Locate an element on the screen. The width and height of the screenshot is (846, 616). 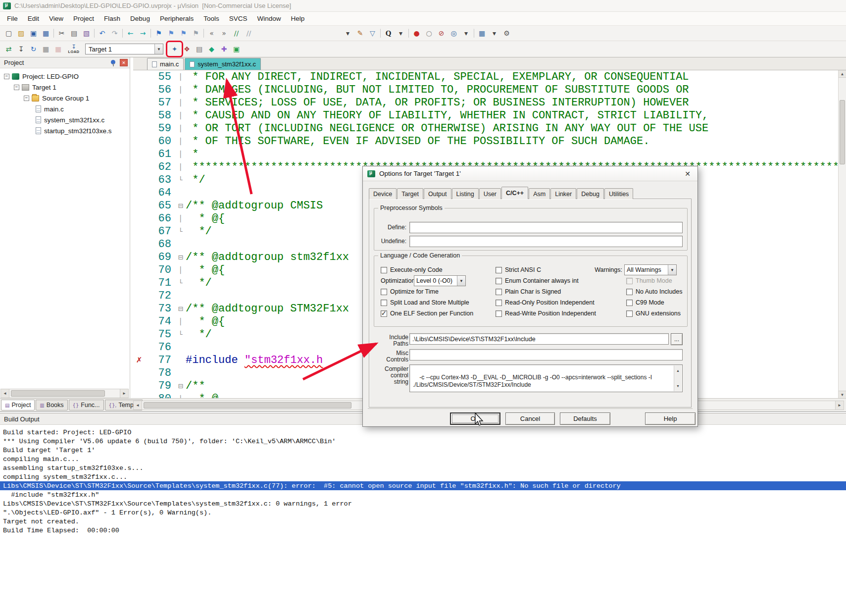
comment-icon: // is located at coordinates (237, 33).